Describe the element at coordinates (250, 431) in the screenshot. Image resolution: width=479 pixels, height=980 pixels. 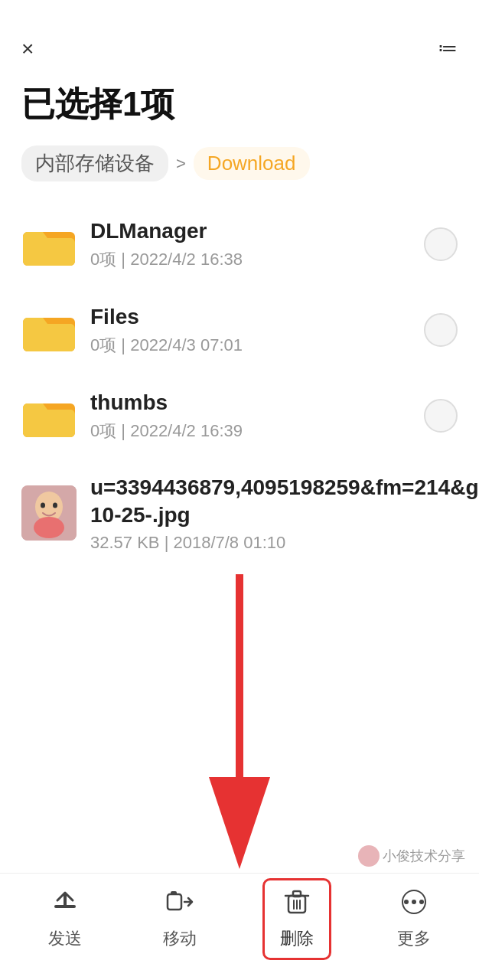
I see `file-meta: 0项 | 2022/4/2 16:39` at that location.